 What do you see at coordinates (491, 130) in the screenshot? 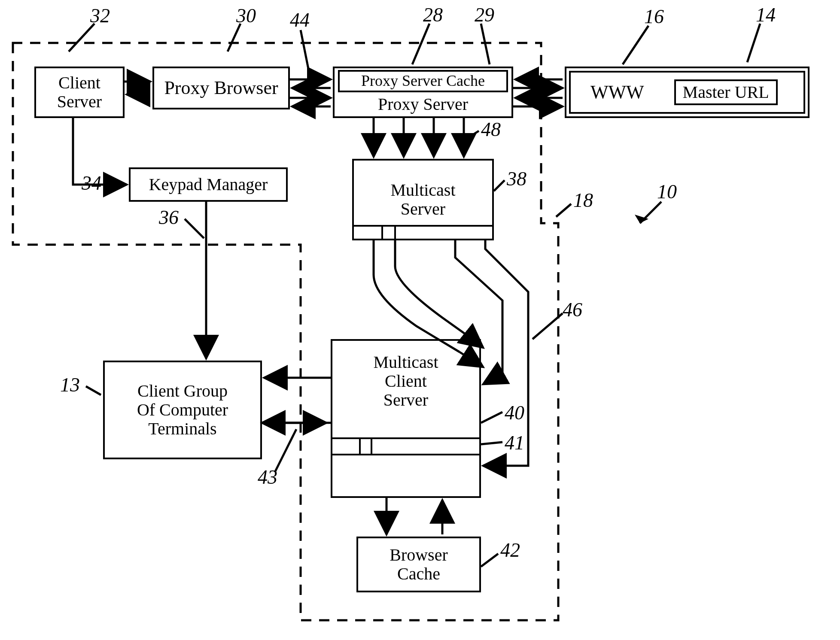
I see `ref-48: 48` at bounding box center [491, 130].